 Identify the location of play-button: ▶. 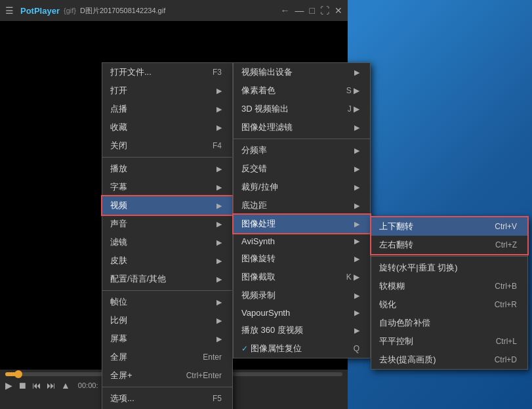
(9, 385).